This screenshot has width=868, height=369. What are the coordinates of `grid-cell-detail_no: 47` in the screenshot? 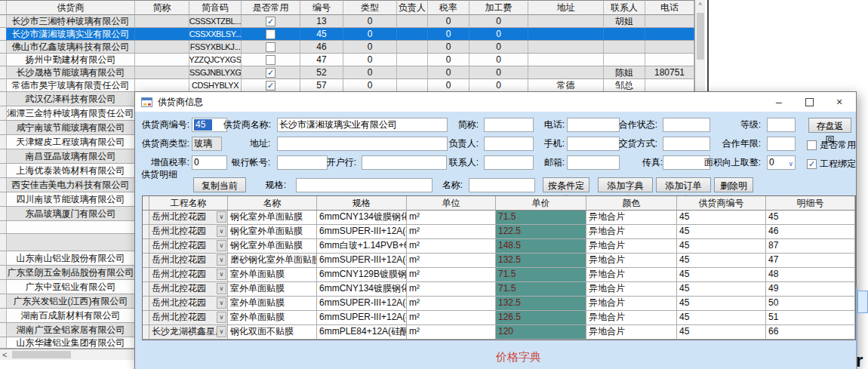 It's located at (811, 261).